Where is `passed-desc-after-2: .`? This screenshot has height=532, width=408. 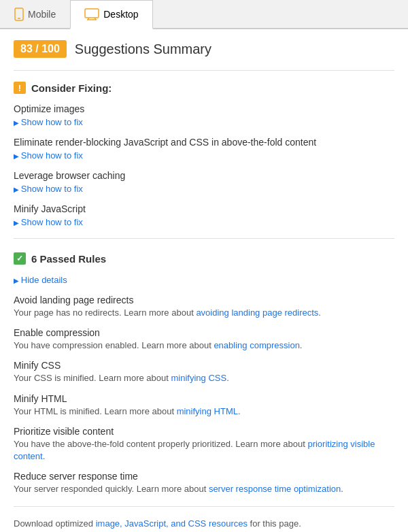 passed-desc-after-2: . is located at coordinates (228, 378).